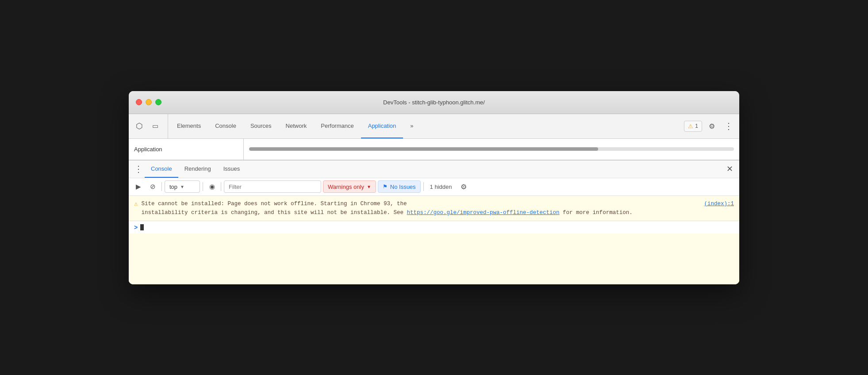  I want to click on sidebar-header: Application, so click(186, 149).